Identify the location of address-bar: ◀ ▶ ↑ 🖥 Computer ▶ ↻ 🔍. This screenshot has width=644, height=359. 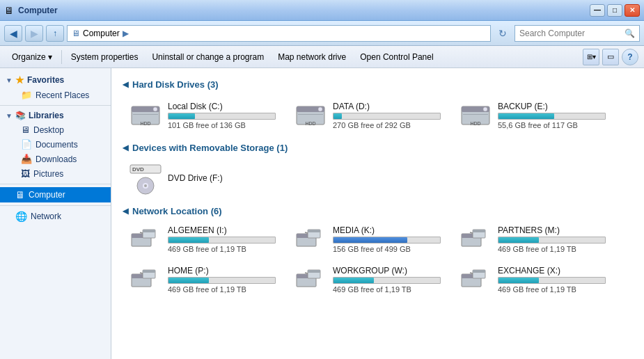
(322, 33).